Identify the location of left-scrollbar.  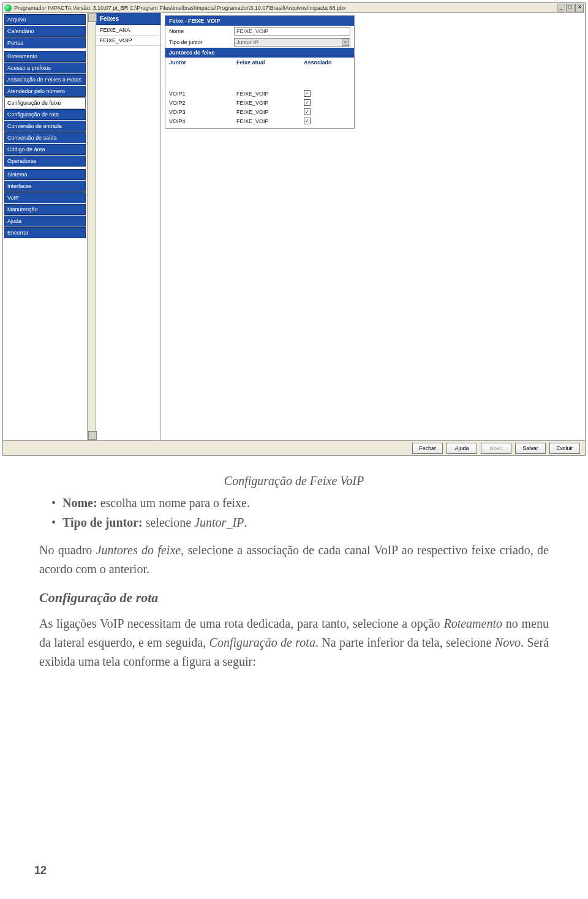
(92, 227).